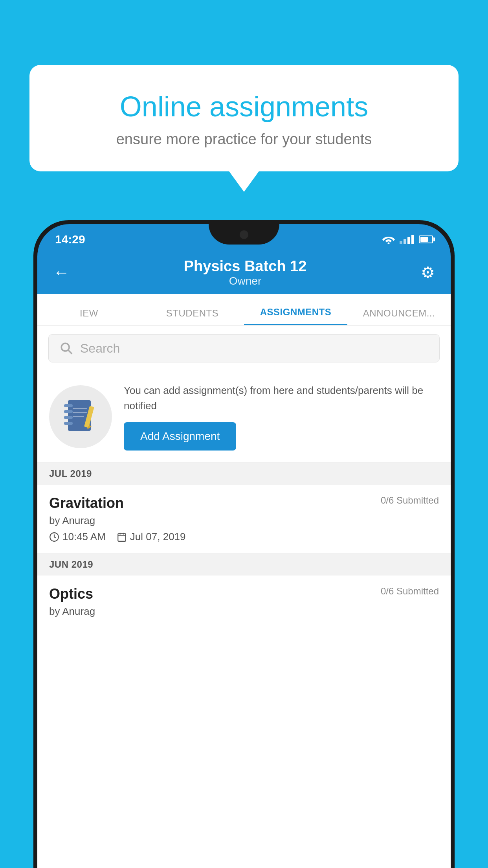 This screenshot has height=868, width=488. What do you see at coordinates (244, 594) in the screenshot?
I see `assignment-row-optics: Optics 0/6 Submitted` at bounding box center [244, 594].